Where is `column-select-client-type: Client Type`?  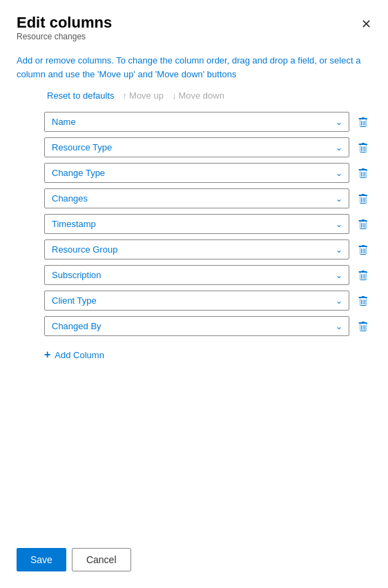
column-select-client-type: Client Type is located at coordinates (197, 301).